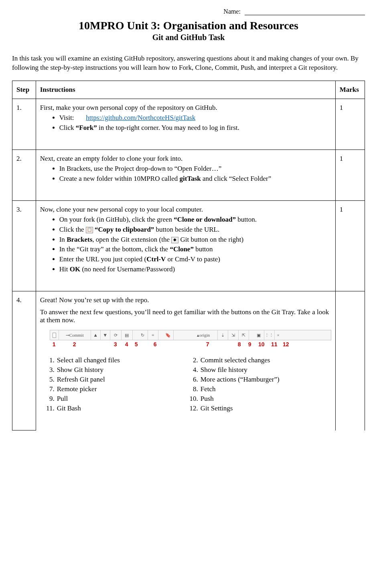 Image resolution: width=377 pixels, height=588 pixels. I want to click on tray-remote-picker: ▴ origin, so click(204, 335).